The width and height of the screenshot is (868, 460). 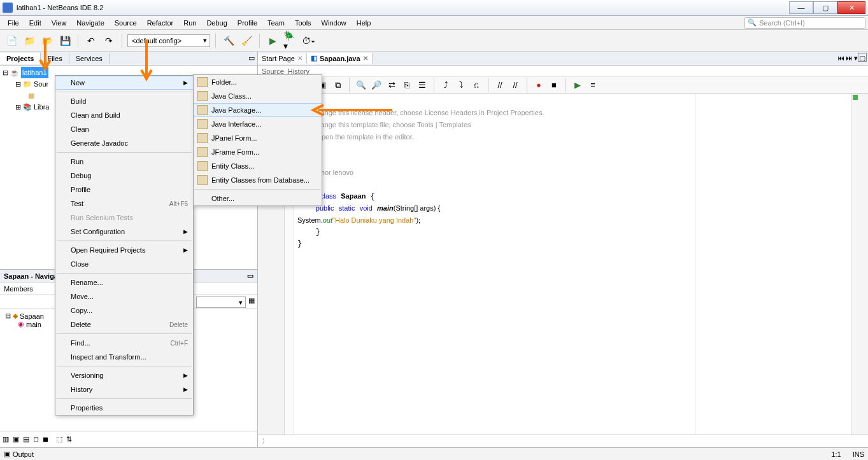 What do you see at coordinates (539, 85) in the screenshot?
I see `record-macro-icon: ●` at bounding box center [539, 85].